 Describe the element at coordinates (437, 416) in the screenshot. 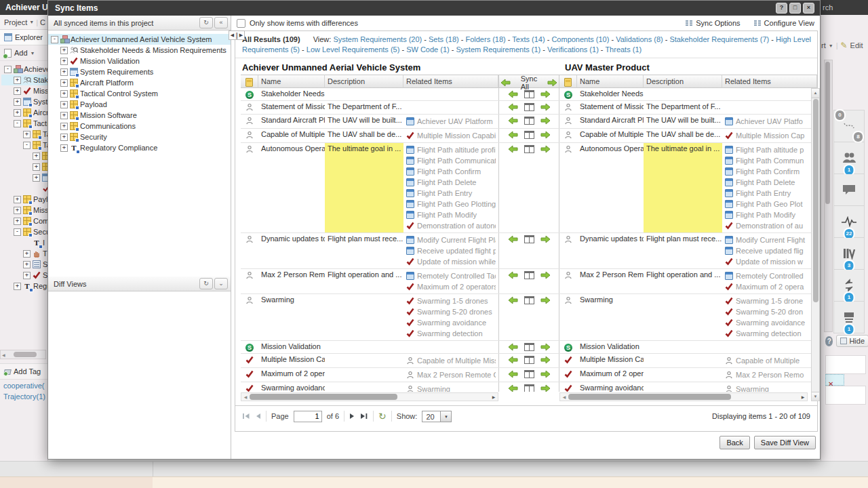

I see `page-size-select: 20 ▼` at that location.